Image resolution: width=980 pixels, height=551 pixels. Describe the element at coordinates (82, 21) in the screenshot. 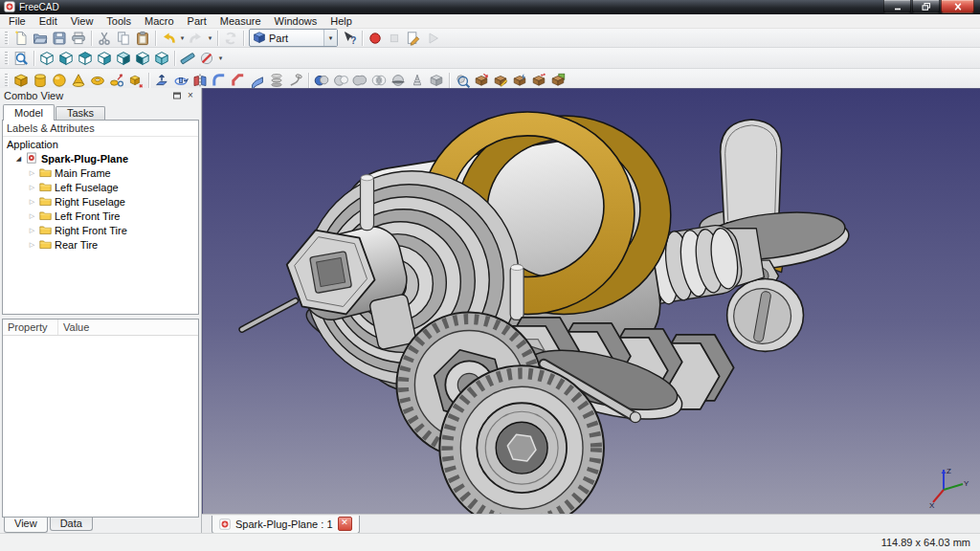

I see `menu-view: View` at that location.